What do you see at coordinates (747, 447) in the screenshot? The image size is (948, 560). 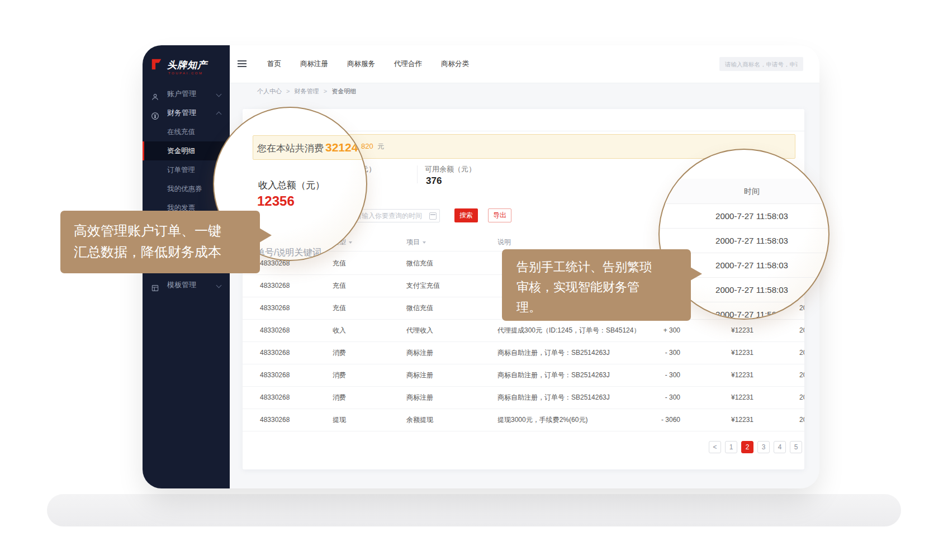 I see `pagination-page-2: 2` at bounding box center [747, 447].